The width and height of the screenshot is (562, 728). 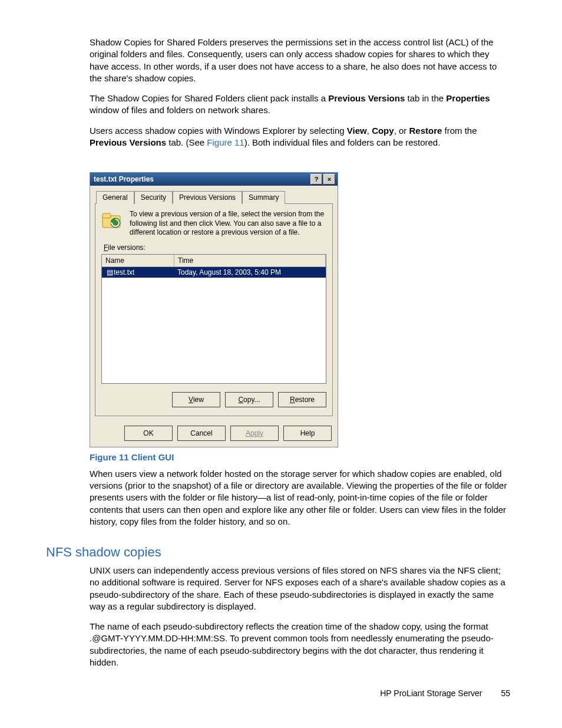 What do you see at coordinates (468, 98) in the screenshot?
I see `text-bold: Properties` at bounding box center [468, 98].